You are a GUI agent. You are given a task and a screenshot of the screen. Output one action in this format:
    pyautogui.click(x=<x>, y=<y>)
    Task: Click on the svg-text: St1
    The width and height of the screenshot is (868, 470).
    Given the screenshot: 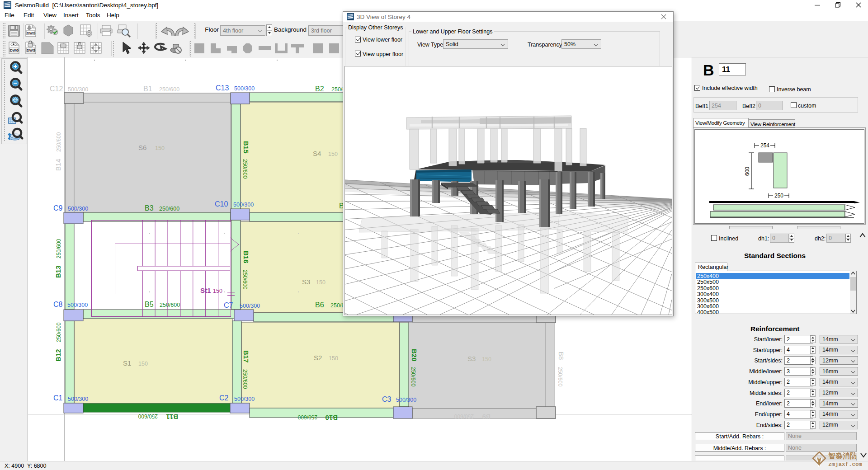 What is the action you would take?
    pyautogui.click(x=205, y=290)
    